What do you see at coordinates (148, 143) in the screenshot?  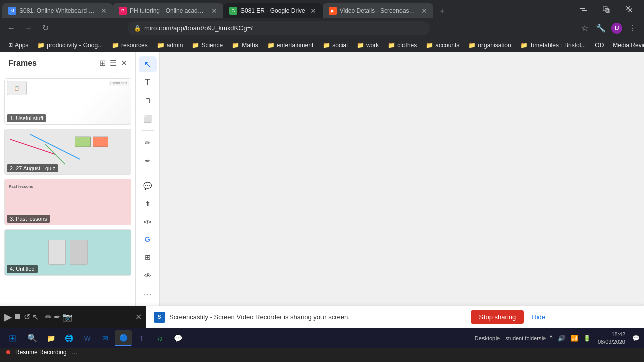 I see `pen-tool: ✏` at bounding box center [148, 143].